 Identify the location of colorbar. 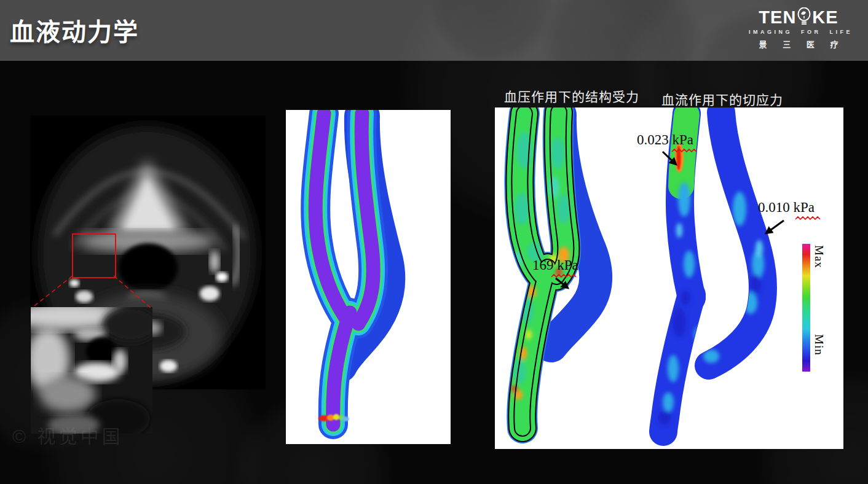
(807, 308).